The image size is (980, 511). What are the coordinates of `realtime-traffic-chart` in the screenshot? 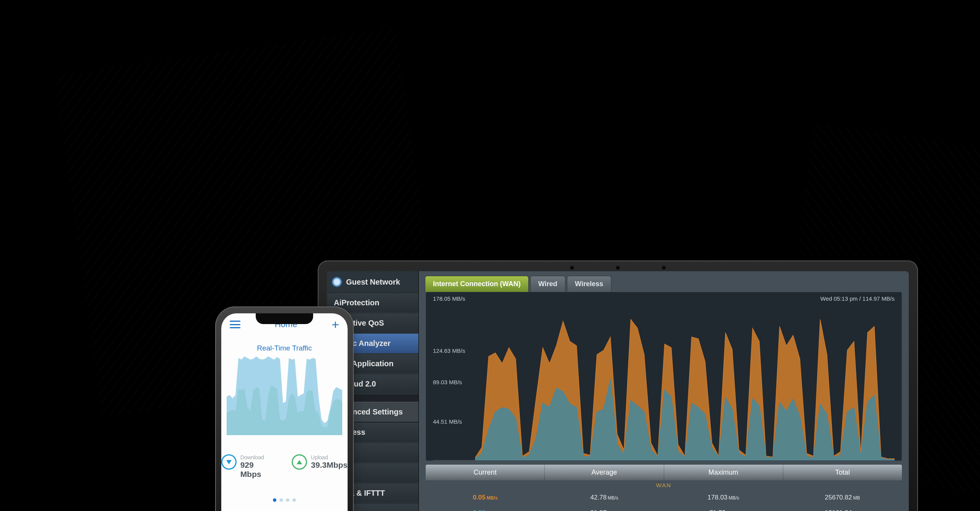 It's located at (284, 399).